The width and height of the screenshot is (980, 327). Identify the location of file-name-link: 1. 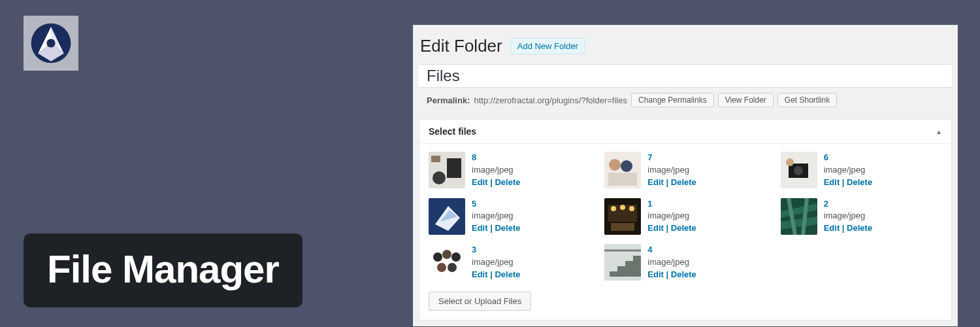
(672, 204).